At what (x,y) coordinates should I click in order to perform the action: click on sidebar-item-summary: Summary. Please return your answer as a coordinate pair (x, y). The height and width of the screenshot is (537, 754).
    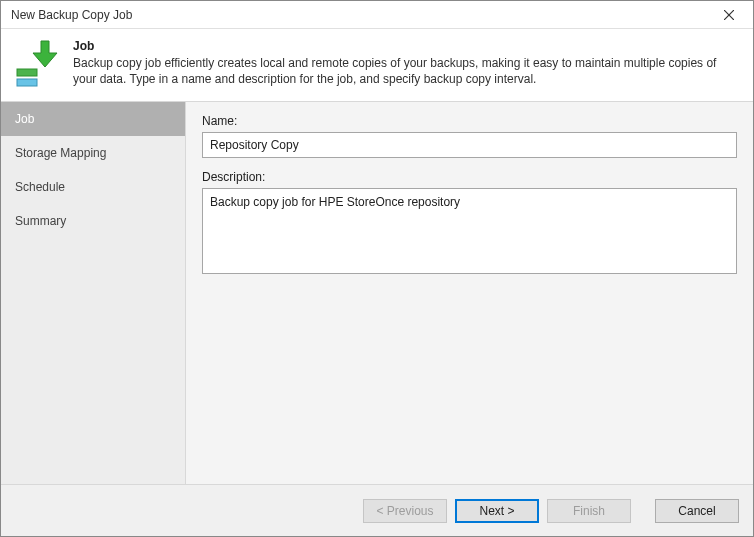
    Looking at the image, I should click on (93, 221).